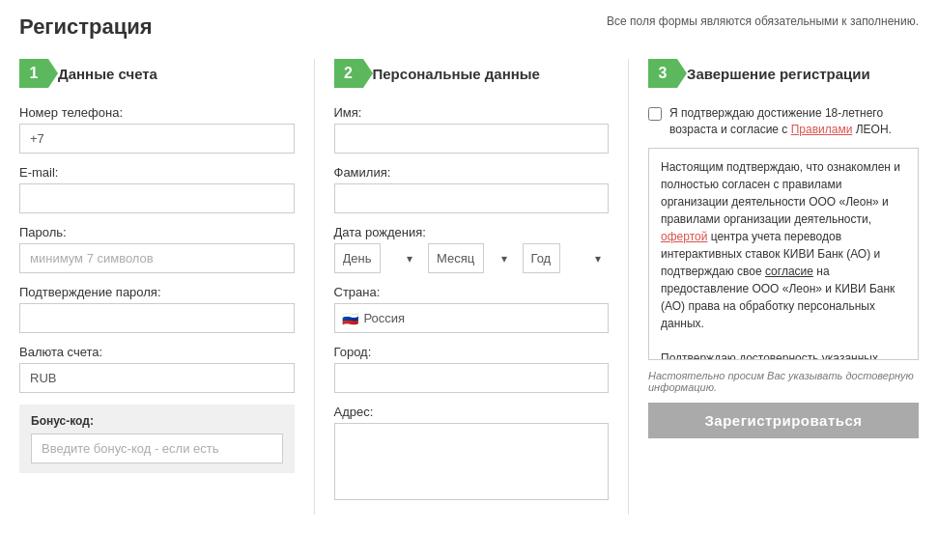 This screenshot has height=560, width=938. What do you see at coordinates (378, 259) in the screenshot?
I see `day-select-wrapper: День` at bounding box center [378, 259].